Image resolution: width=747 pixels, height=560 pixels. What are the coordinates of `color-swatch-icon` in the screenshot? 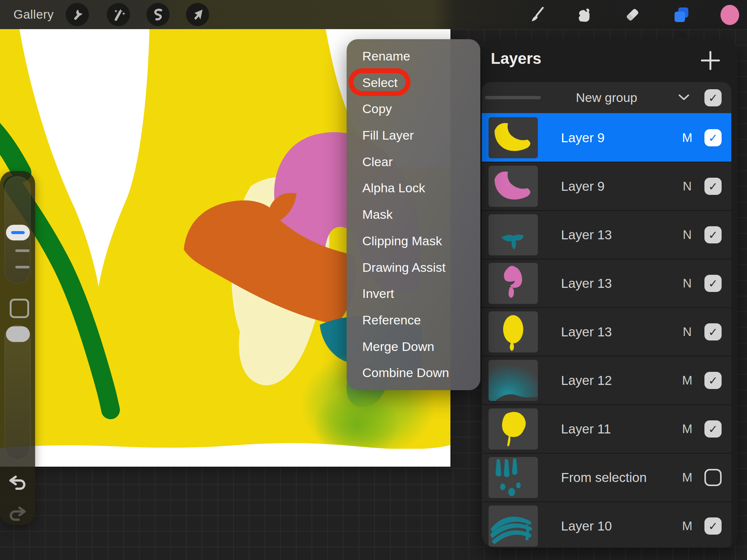 It's located at (730, 15).